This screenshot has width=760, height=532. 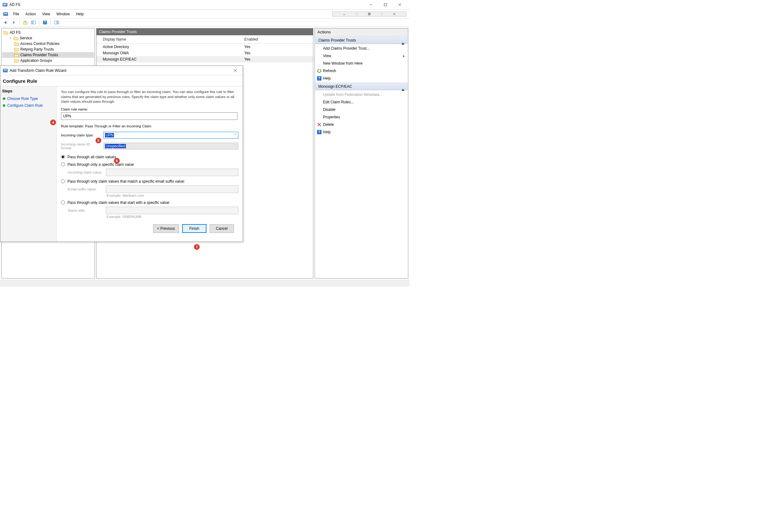 I want to click on menu-view: View, so click(x=46, y=14).